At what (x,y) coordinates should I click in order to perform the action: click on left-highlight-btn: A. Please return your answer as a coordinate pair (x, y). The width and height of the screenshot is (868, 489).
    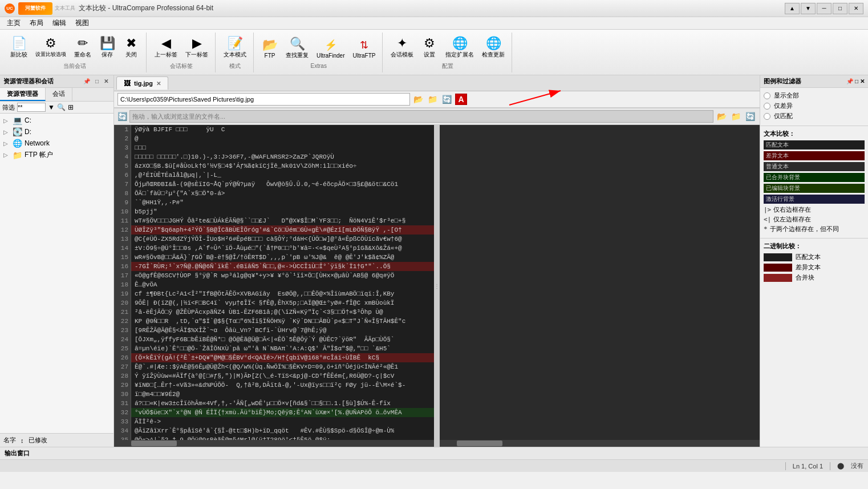
    Looking at the image, I should click on (461, 99).